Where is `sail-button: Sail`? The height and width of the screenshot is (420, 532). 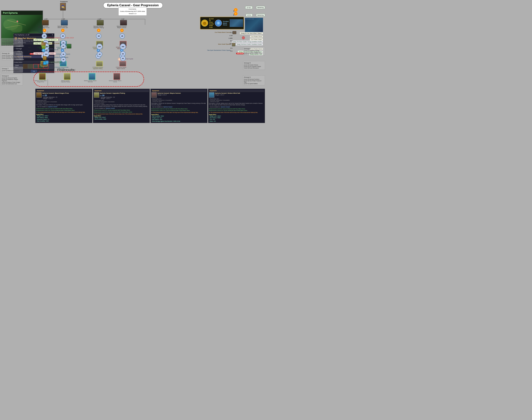
sail-button: Sail is located at coordinates (34, 71).